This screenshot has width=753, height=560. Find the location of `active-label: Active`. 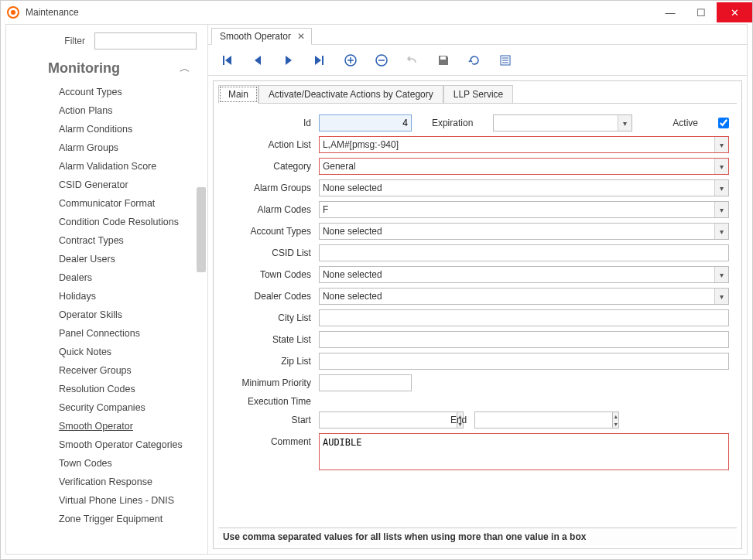

active-label: Active is located at coordinates (686, 123).